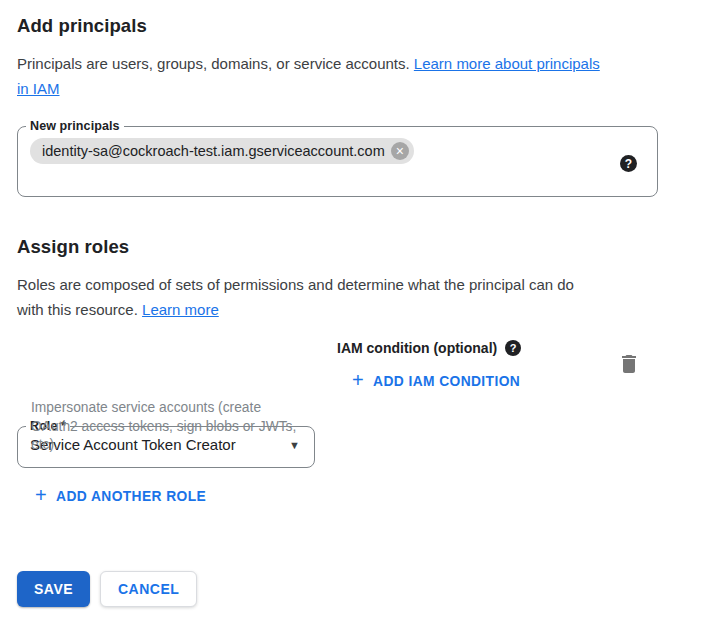 This screenshot has height=629, width=713. What do you see at coordinates (362, 76) in the screenshot?
I see `intro-text: Principals are users, groups, domains, o…` at bounding box center [362, 76].